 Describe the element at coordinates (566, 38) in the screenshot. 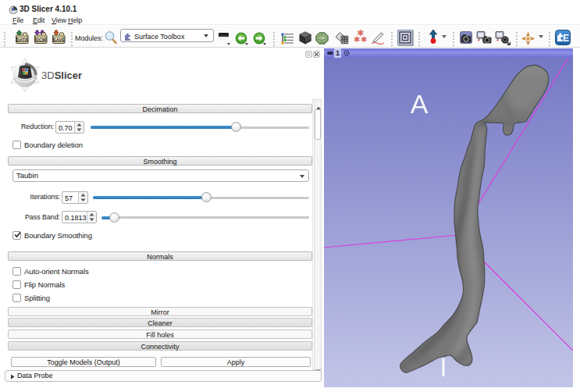

I see `svg-text: E` at that location.